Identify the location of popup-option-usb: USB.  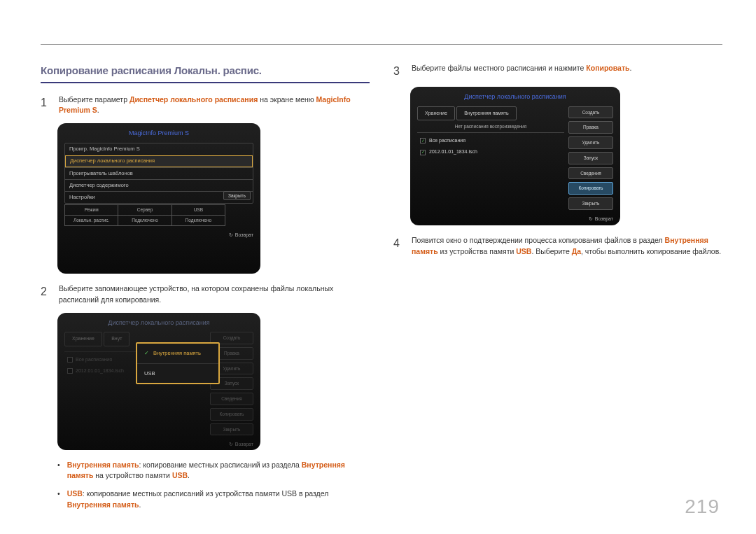
(178, 373).